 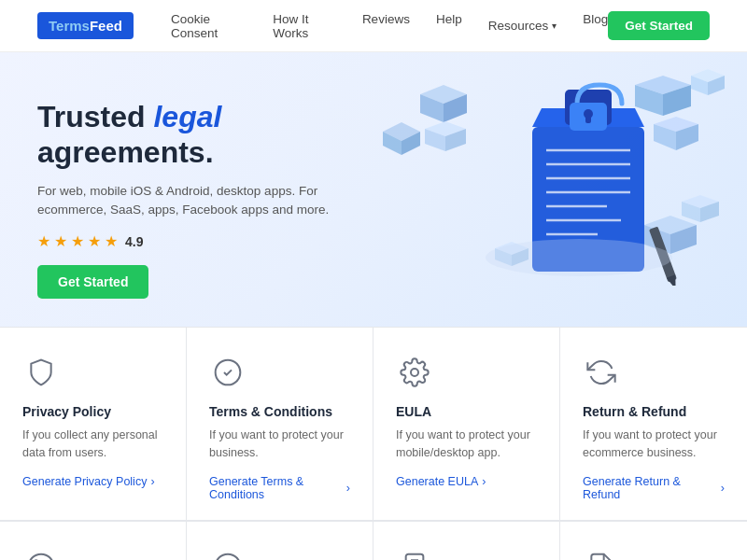 What do you see at coordinates (134, 242) in the screenshot?
I see `rating-value: 4.9` at bounding box center [134, 242].